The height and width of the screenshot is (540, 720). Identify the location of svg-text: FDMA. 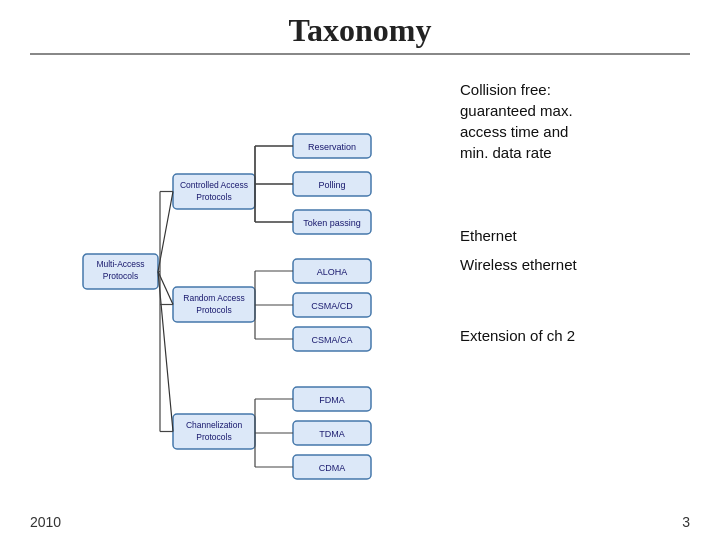
(332, 400).